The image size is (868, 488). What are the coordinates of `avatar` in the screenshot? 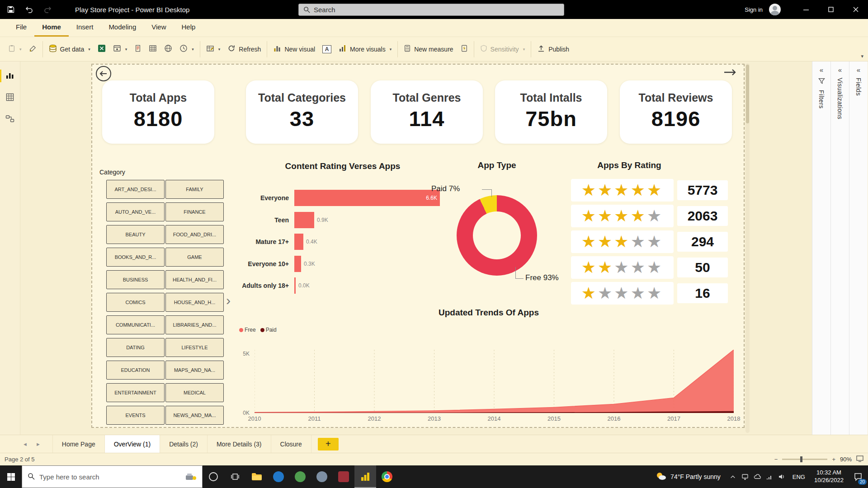 It's located at (775, 9).